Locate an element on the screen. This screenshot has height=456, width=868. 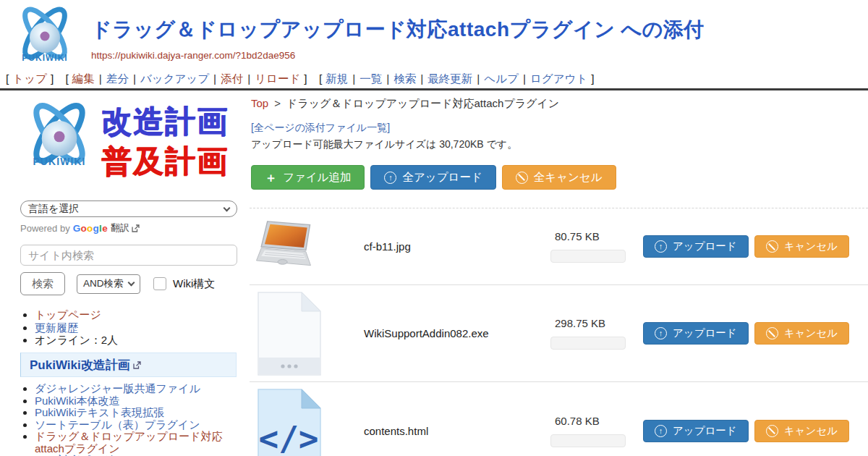
language-select-value: 言語を選択 is located at coordinates (54, 209).